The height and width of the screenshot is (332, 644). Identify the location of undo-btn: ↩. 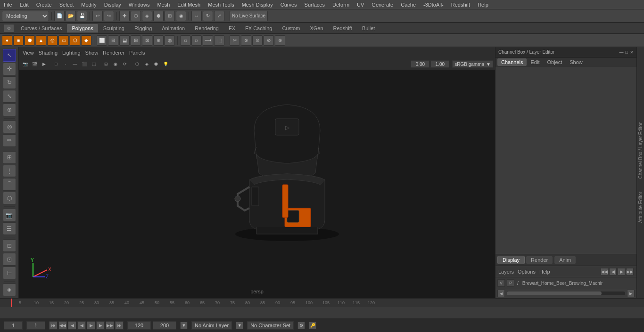
(98, 16).